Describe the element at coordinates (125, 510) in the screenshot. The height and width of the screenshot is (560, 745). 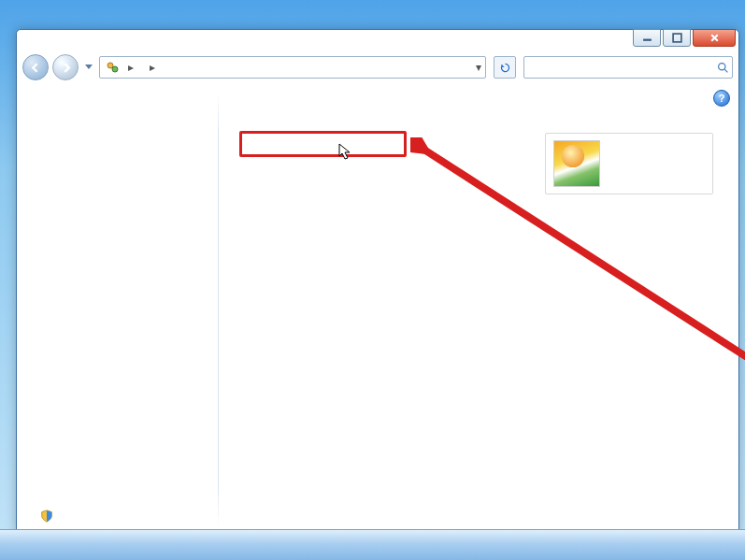
I see `sidebar-footer` at that location.